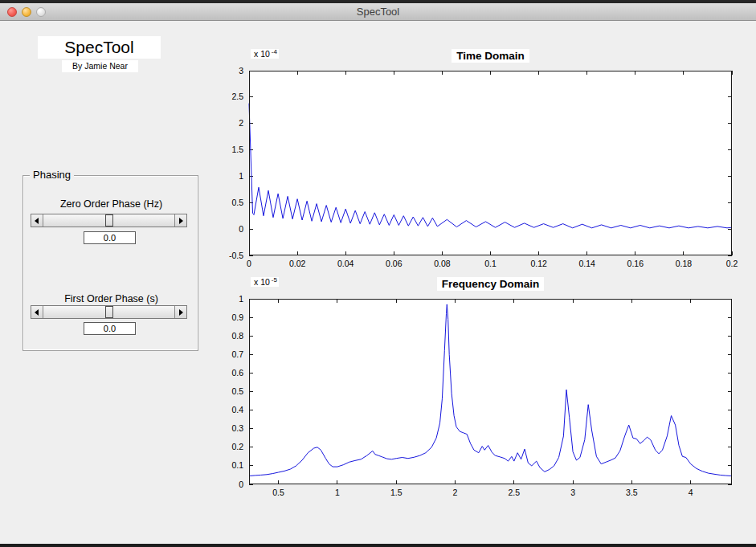  What do you see at coordinates (490, 263) in the screenshot?
I see `x-tick-label: 0.1` at bounding box center [490, 263].